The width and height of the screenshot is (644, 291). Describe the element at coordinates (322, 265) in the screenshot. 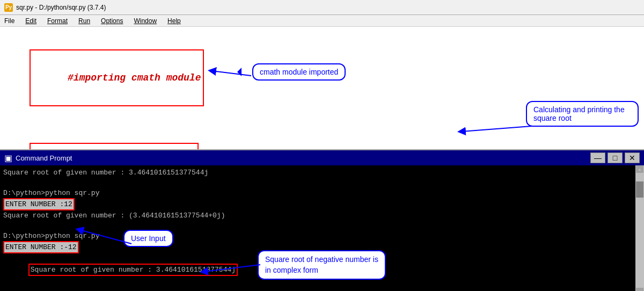

I see `callout-complex-text: Square root of negative number isin comp…` at that location.